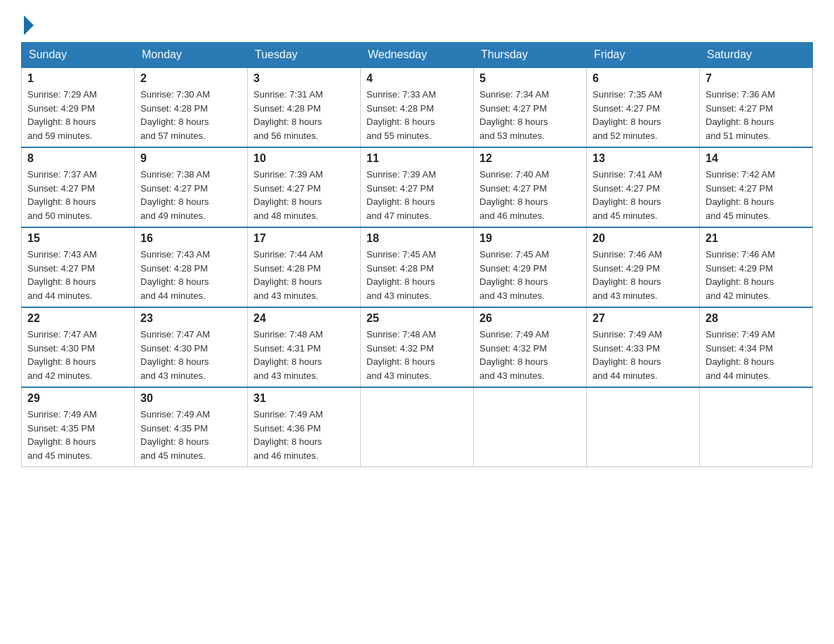  What do you see at coordinates (305, 107) in the screenshot?
I see `calendar-cell: 3Sunrise: 7:31 AMSunset: 4:28 PMDaylight…` at bounding box center [305, 107].